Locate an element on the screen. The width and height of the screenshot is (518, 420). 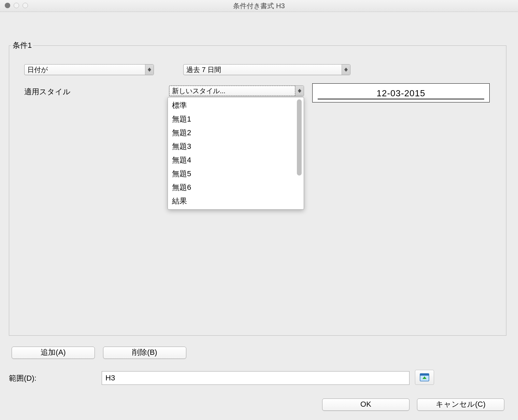
minimize-window-button is located at coordinates (16, 5).